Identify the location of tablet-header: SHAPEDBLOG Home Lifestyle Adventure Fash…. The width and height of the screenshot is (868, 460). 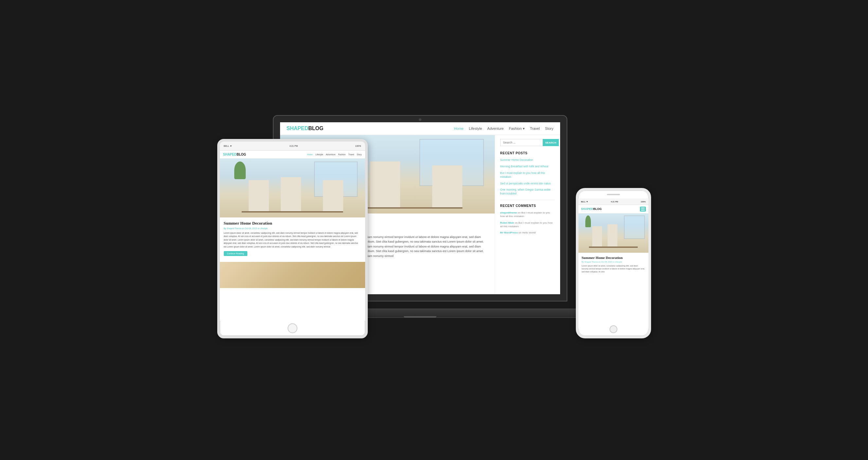
(292, 155).